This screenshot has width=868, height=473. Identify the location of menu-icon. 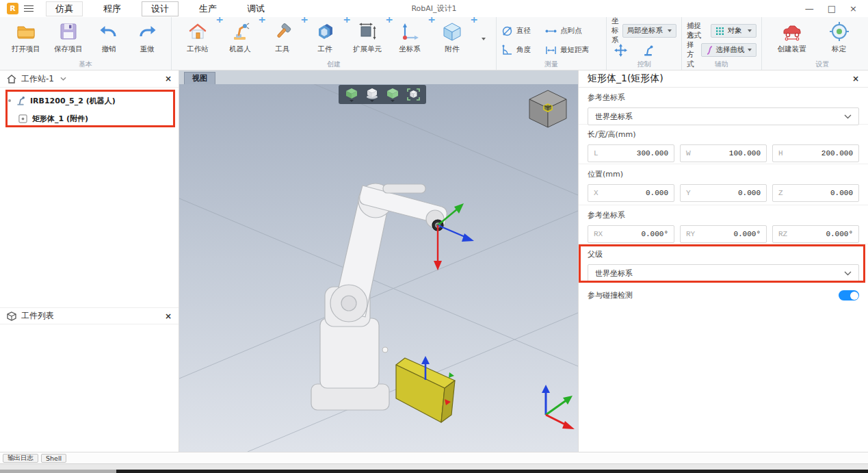
(29, 9).